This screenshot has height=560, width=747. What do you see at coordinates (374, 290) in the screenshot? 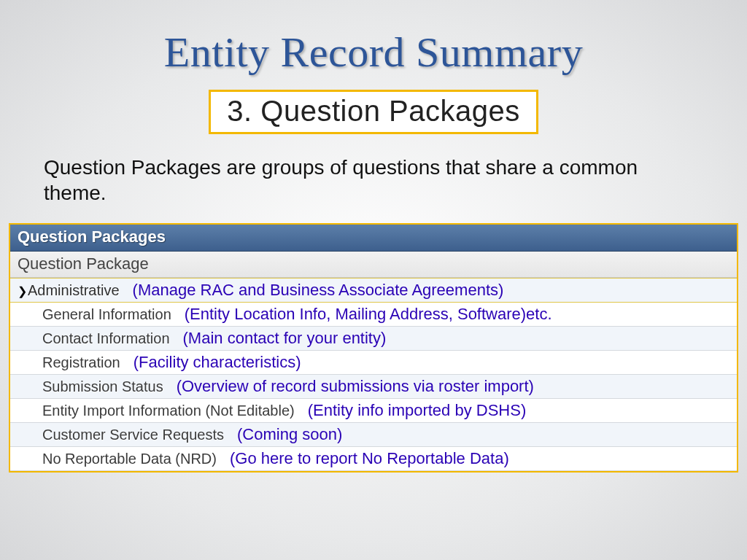
I see `table-row: ❯Administrative(Manage RAC and Business …` at bounding box center [374, 290].